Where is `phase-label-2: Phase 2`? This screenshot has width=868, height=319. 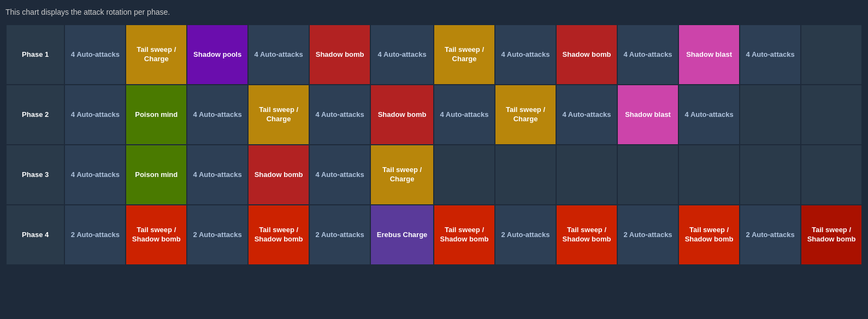 phase-label-2: Phase 2 is located at coordinates (35, 115).